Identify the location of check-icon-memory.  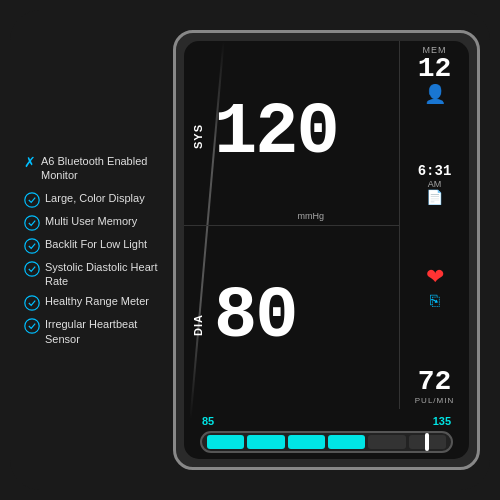
(32, 223).